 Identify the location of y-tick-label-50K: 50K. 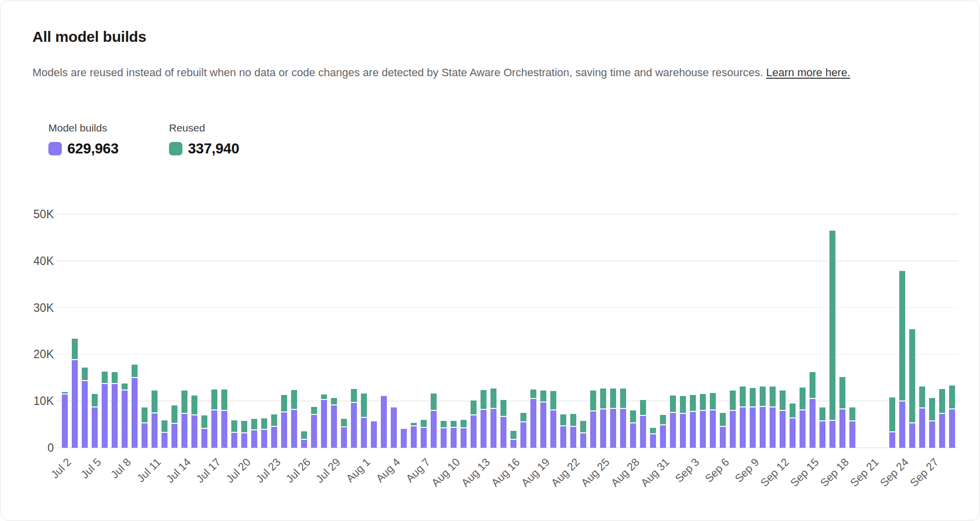
(44, 214).